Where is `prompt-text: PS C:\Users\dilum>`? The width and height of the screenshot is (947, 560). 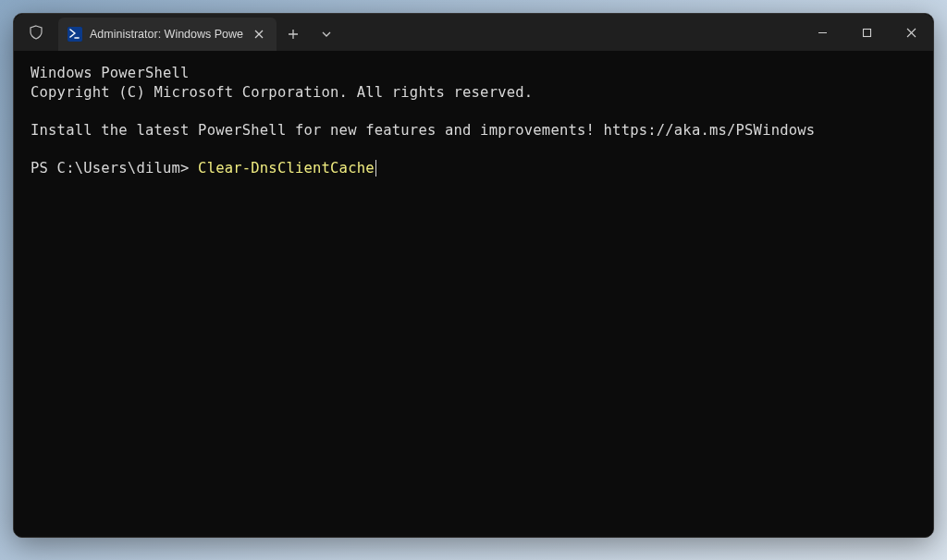
prompt-text: PS C:\Users\dilum> is located at coordinates (115, 168).